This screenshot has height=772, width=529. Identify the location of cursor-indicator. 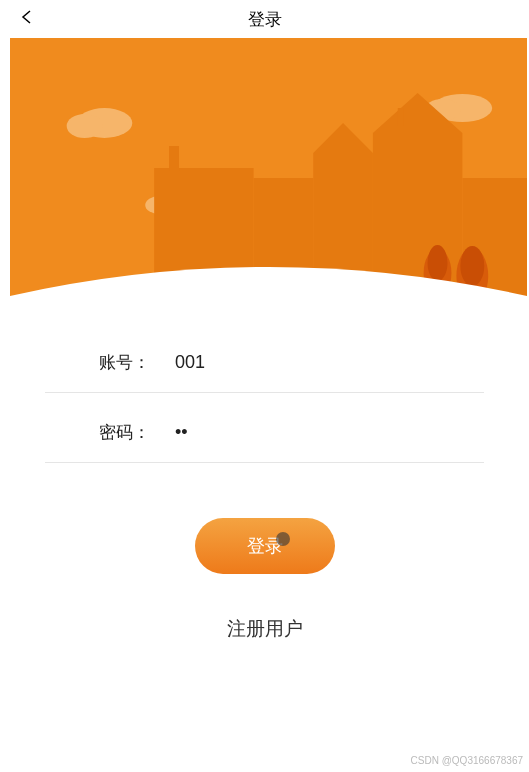
(283, 539).